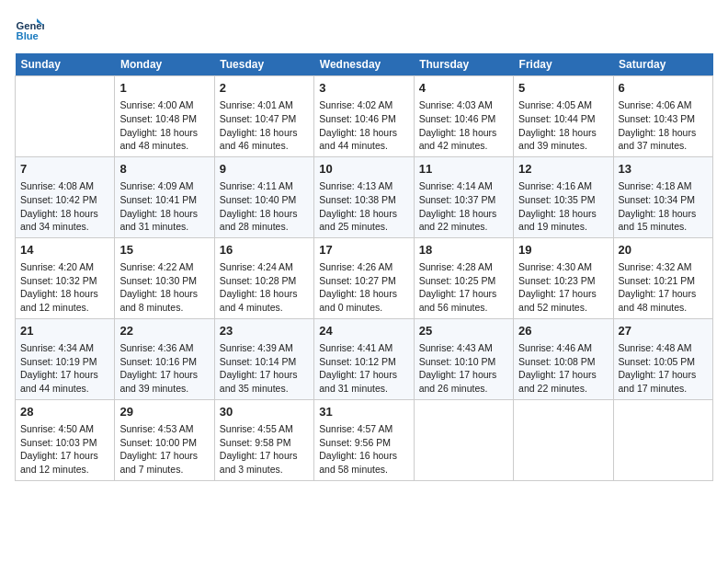 Image resolution: width=728 pixels, height=563 pixels. I want to click on day-number: 25, so click(463, 331).